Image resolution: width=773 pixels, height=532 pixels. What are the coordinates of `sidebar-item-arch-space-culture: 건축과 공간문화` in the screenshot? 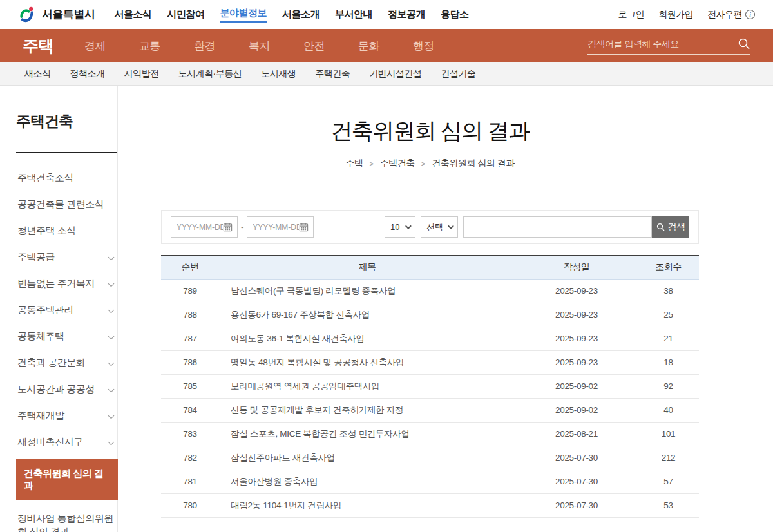 It's located at (67, 363).